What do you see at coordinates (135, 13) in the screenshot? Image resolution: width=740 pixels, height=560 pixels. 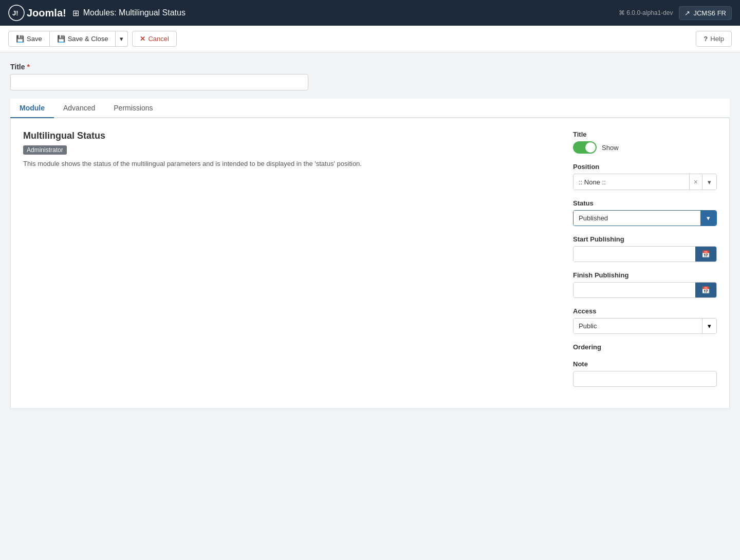 I see `page-title: Modules: Multilingual Status` at bounding box center [135, 13].